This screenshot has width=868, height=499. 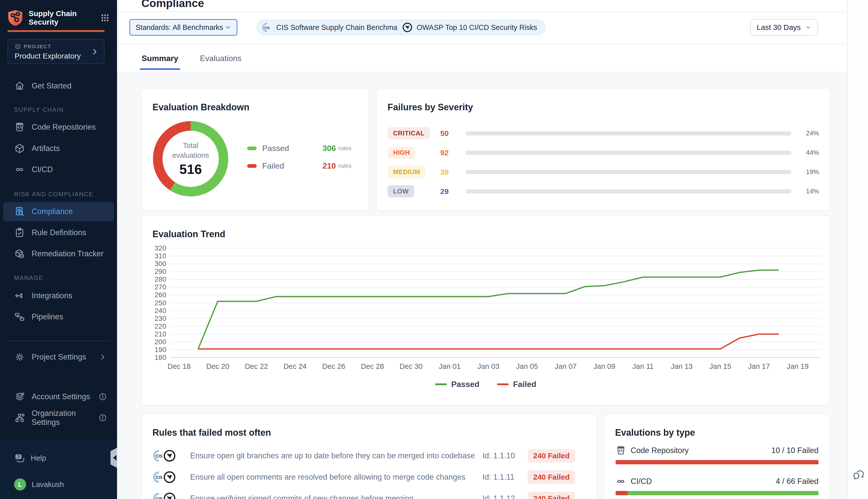 I want to click on failures-by-severity-card: Failures by Severity CRITICAL5024%HIGH92…, so click(x=603, y=149).